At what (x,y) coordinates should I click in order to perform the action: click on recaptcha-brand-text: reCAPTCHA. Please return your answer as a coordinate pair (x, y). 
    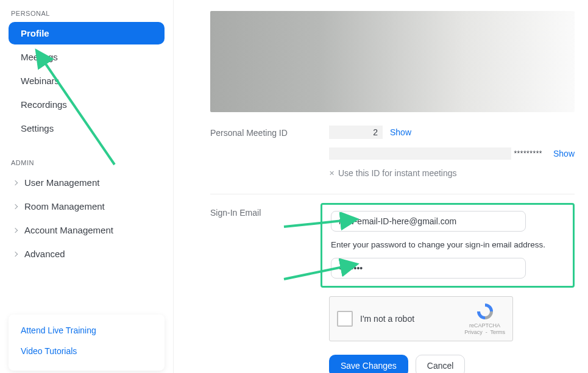
    Looking at the image, I should click on (485, 325).